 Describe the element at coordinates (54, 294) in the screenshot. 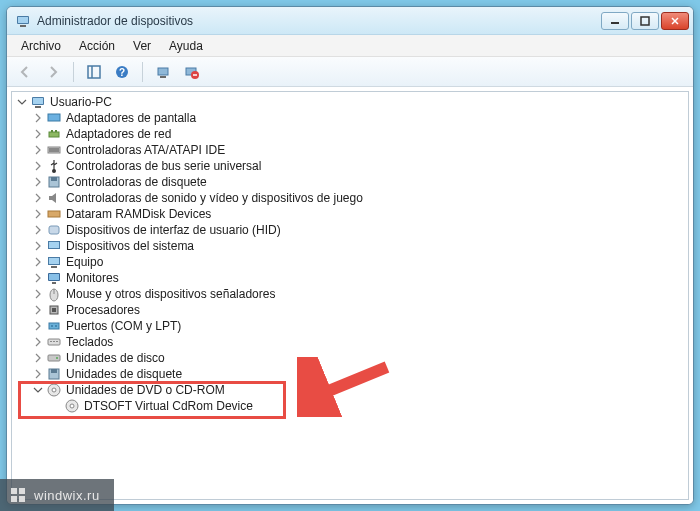

I see `mouse-icon` at that location.